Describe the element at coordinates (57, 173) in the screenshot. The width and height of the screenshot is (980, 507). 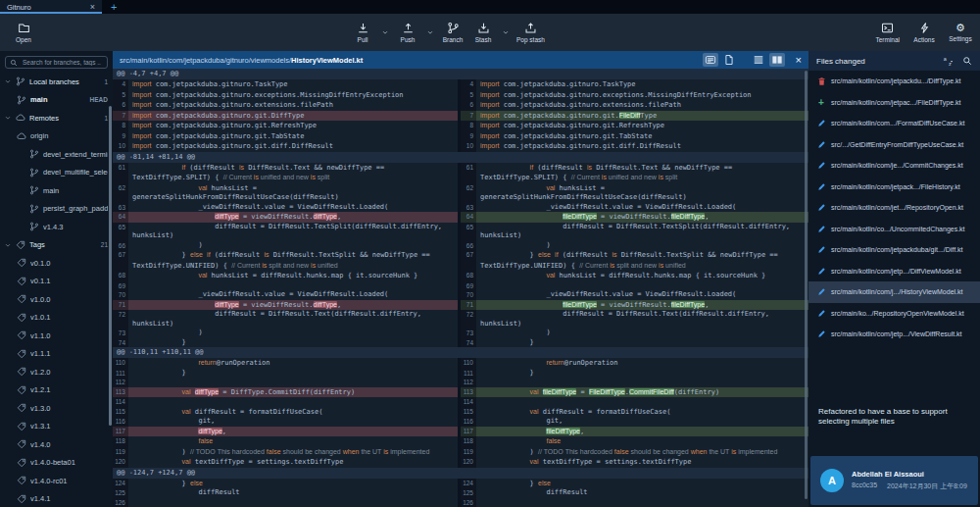
I see `tree-item-devel-multifile-select: devel_multifile_select` at that location.